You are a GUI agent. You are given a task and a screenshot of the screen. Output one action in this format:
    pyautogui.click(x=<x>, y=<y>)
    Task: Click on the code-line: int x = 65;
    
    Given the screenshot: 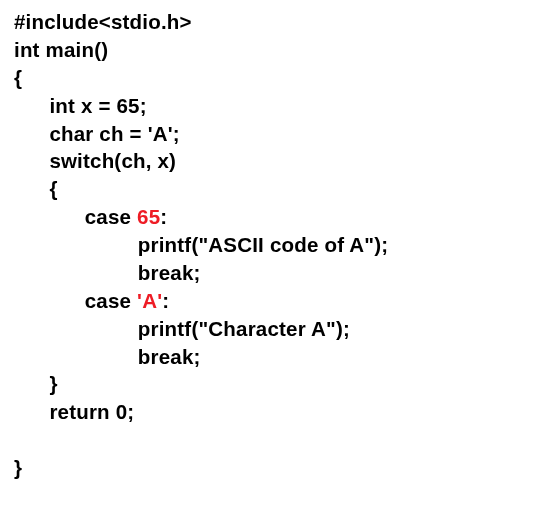 What is the action you would take?
    pyautogui.click(x=98, y=106)
    